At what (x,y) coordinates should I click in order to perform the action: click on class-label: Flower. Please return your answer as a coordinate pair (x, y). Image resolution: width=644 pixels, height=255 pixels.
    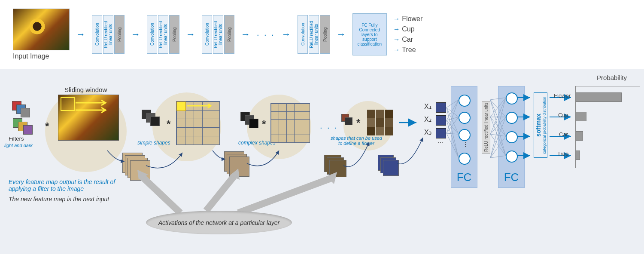
    Looking at the image, I should click on (562, 95).